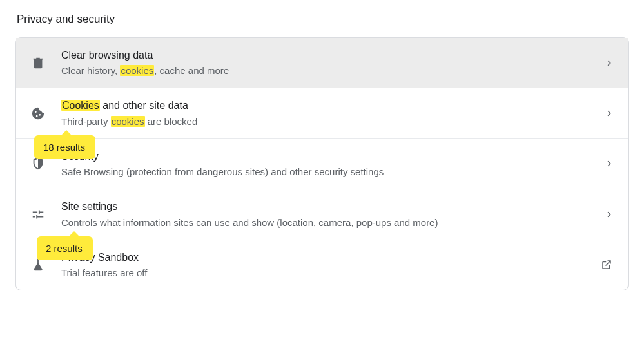  Describe the element at coordinates (329, 157) in the screenshot. I see `row-title: Security` at that location.